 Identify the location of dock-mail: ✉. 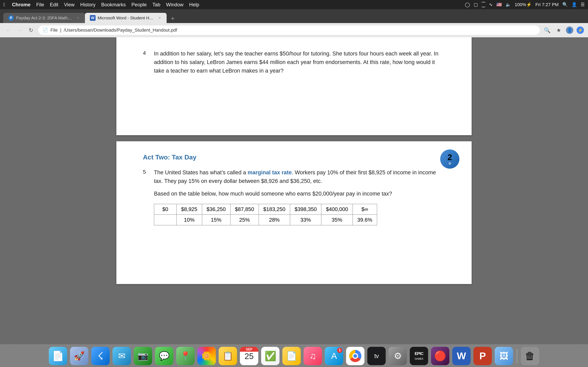
(122, 356).